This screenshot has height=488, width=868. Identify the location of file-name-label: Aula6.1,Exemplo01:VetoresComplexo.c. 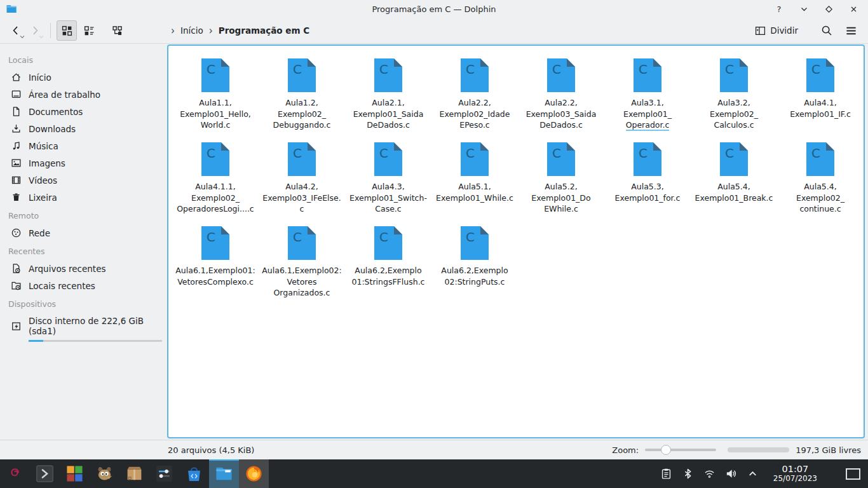
(215, 276).